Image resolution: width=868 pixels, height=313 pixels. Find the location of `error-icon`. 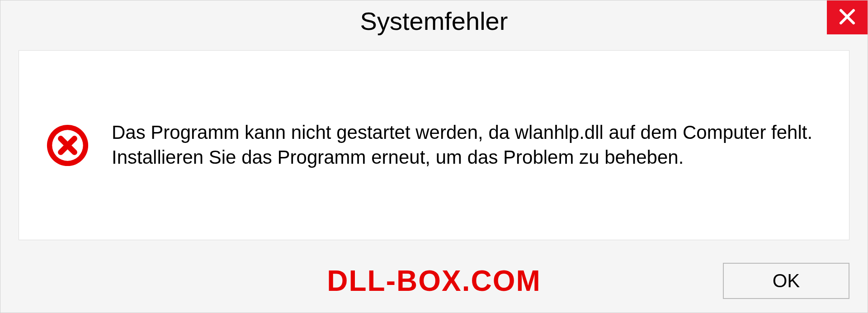

error-icon is located at coordinates (68, 146).